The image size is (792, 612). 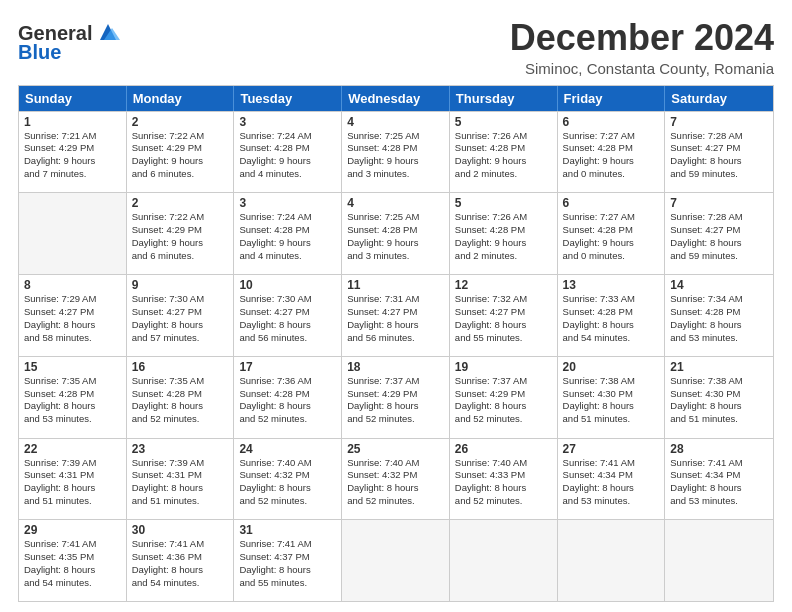 I want to click on calendar-cell: 31Sunrise: 7:41 AMSunset: 4:37 PMDayligh…, so click(x=288, y=560).